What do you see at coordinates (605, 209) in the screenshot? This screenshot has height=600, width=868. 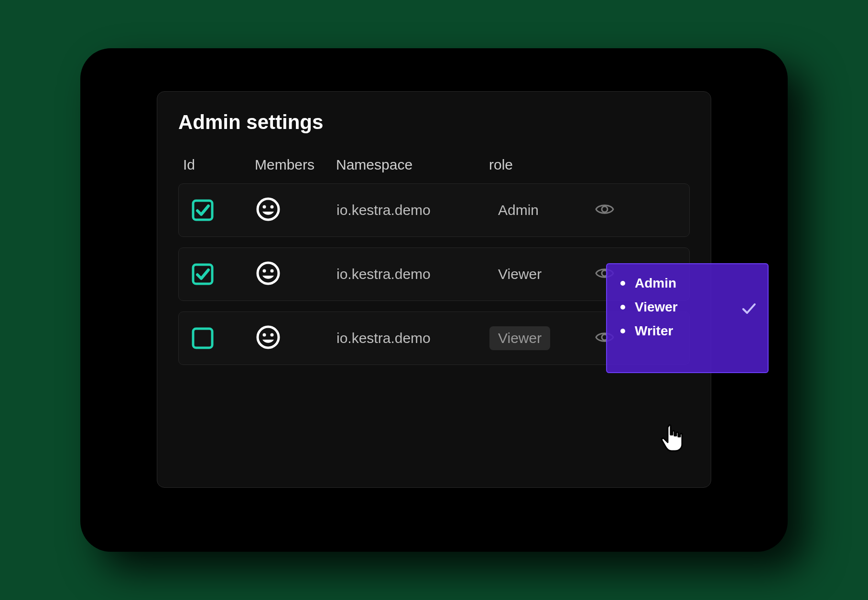 I see `eye-icon` at bounding box center [605, 209].